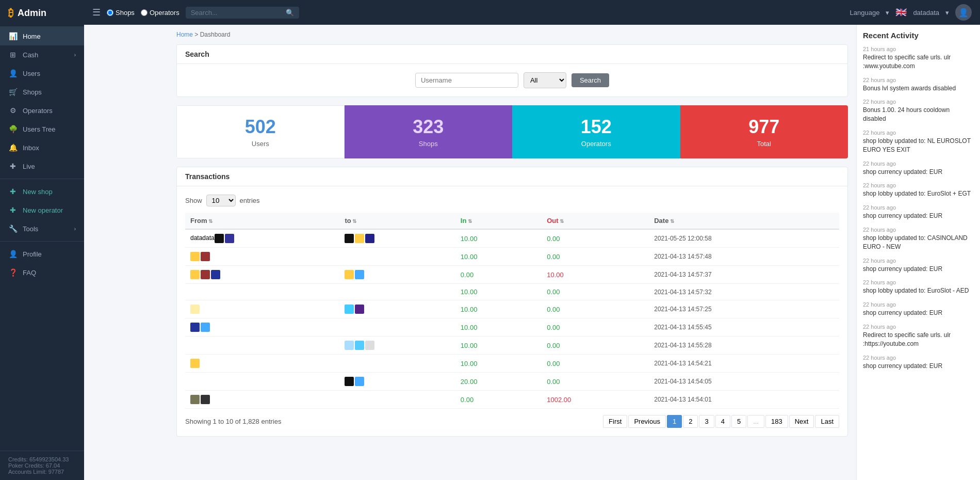 The image size is (980, 480). Describe the element at coordinates (194, 200) in the screenshot. I see `show-label: Show` at that location.